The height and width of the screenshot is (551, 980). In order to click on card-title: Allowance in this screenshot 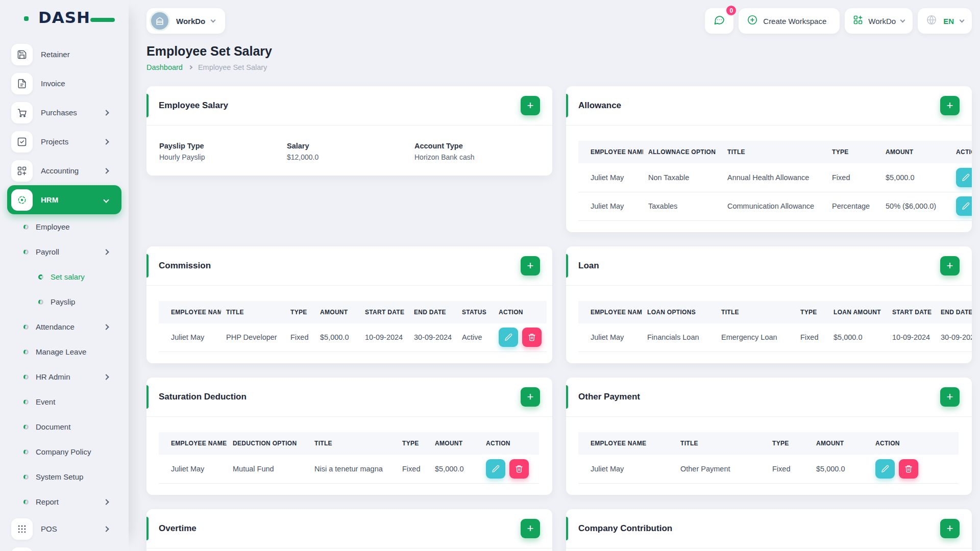, I will do `click(600, 106)`.